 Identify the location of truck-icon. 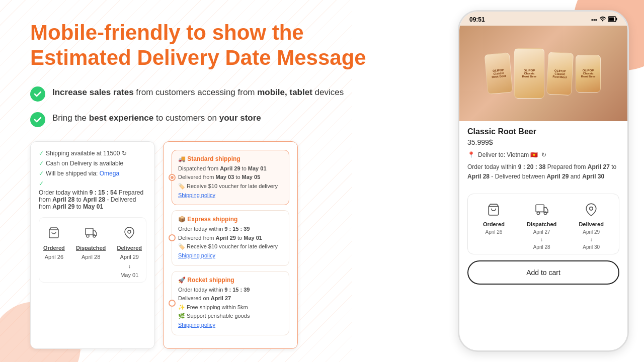
(91, 233).